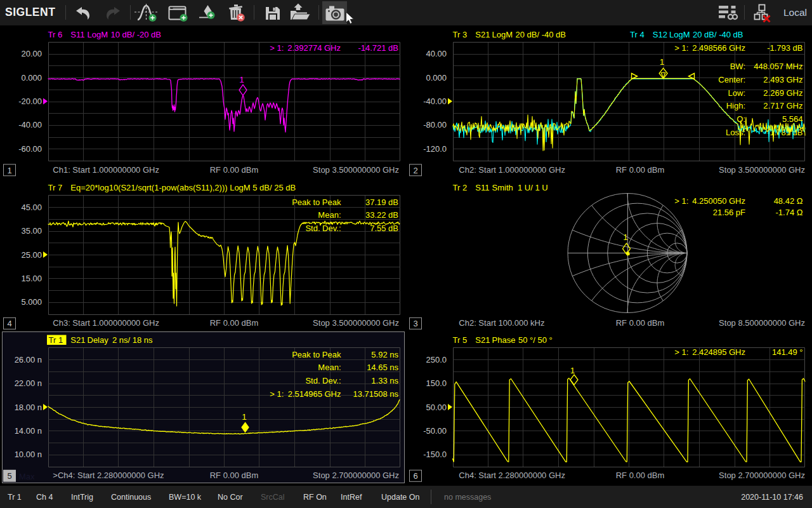 This screenshot has height=508, width=812. What do you see at coordinates (401, 497) in the screenshot?
I see `svg-text: Update On` at bounding box center [401, 497].